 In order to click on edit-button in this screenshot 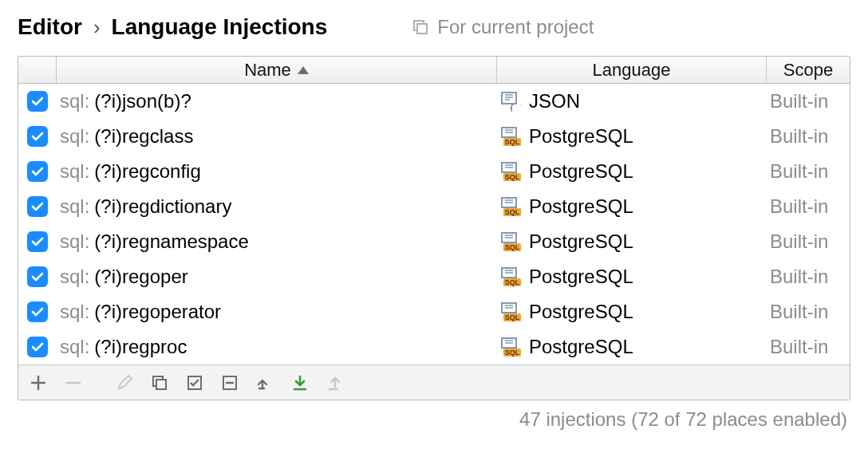, I will do `click(124, 383)`.